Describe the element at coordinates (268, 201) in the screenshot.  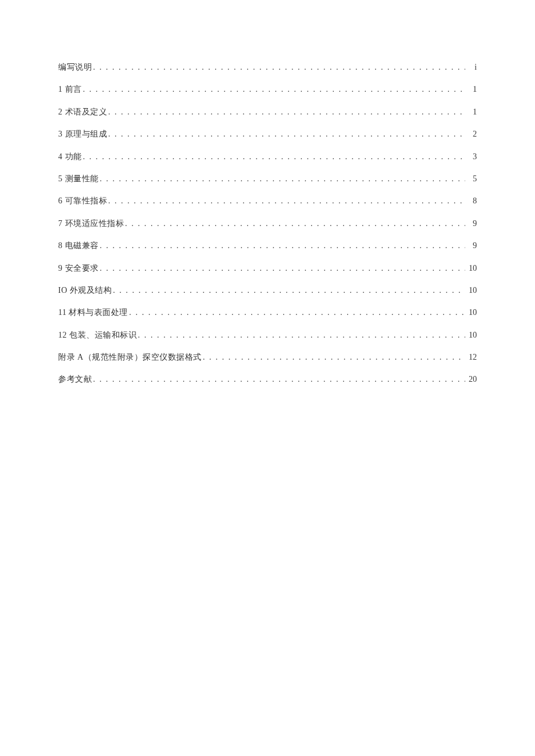
I see `toc-entry: 6 可靠性指标 . . . . . . . . . . . . . . . . …` at that location.